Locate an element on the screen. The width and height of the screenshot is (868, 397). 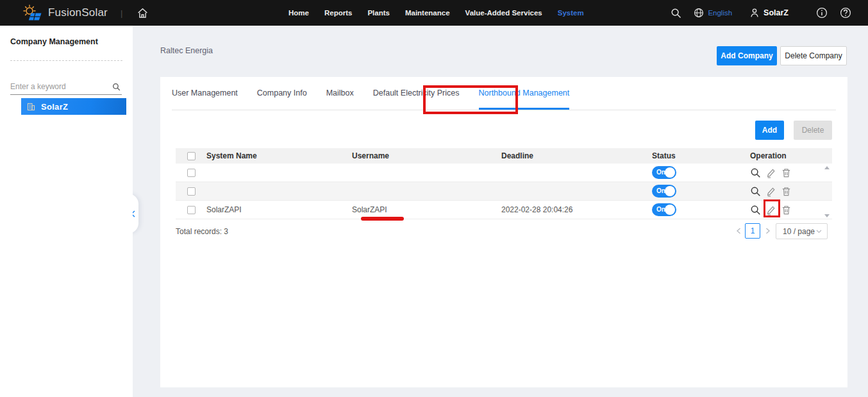
nav-maintenance: Maintenance is located at coordinates (428, 13).